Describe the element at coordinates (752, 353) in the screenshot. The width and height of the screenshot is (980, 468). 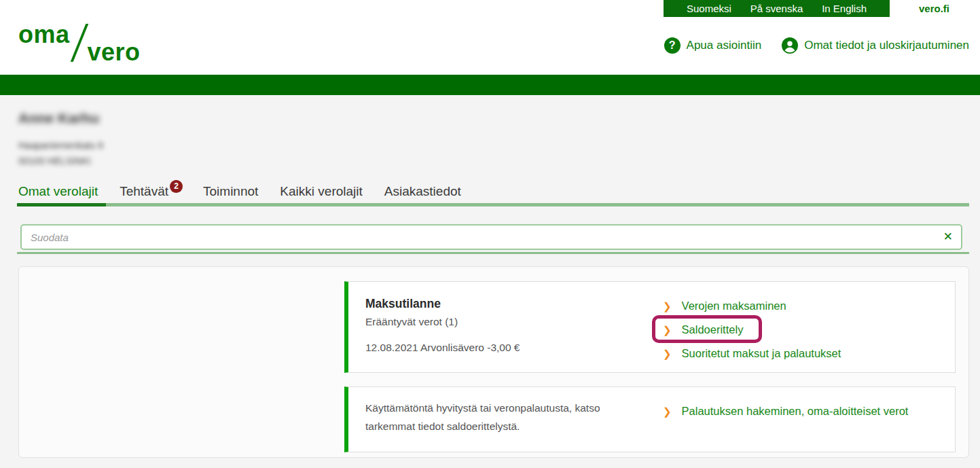
I see `link-suoritetut-maksut: ❯ Suoritetut maksut ja palautukset` at that location.